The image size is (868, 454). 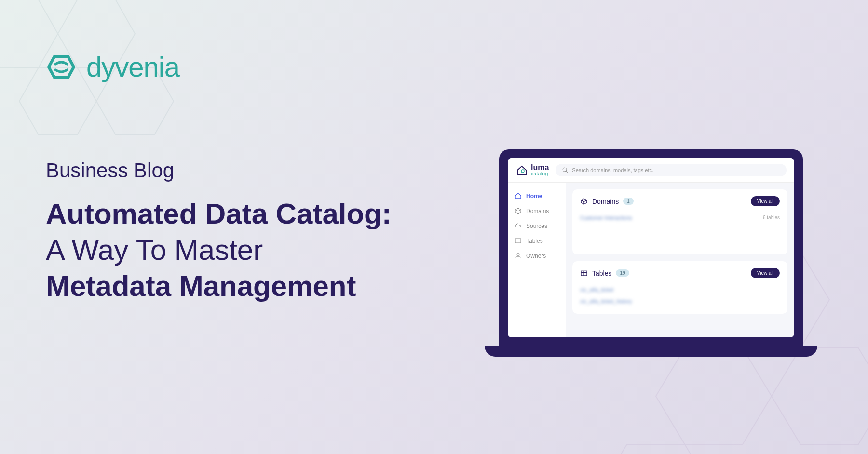 I want to click on brand-name: dyvenia, so click(x=133, y=67).